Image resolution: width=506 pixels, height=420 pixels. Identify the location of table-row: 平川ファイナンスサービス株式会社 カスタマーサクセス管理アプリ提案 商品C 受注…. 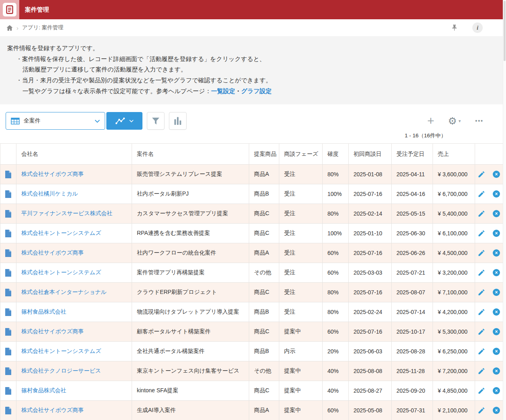
(252, 214).